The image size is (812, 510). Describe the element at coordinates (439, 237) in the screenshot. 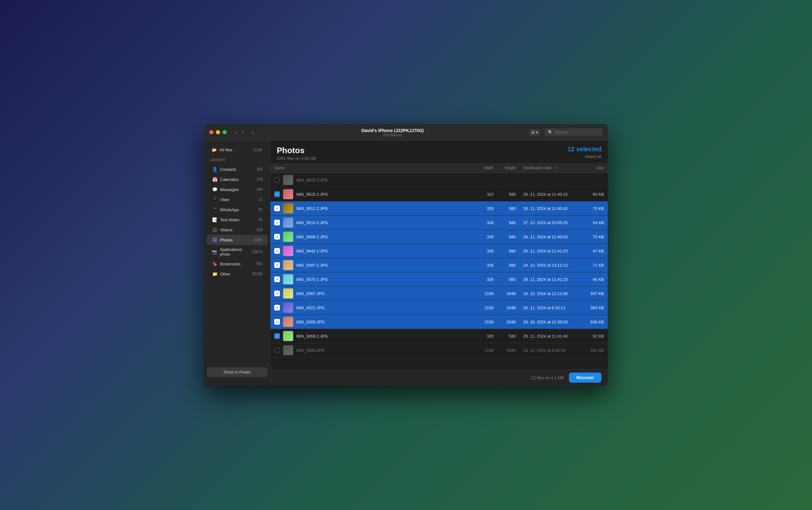

I see `table-row: IMG_9506 2.JPG 326 580 26. 11. 2024 at 1…` at that location.